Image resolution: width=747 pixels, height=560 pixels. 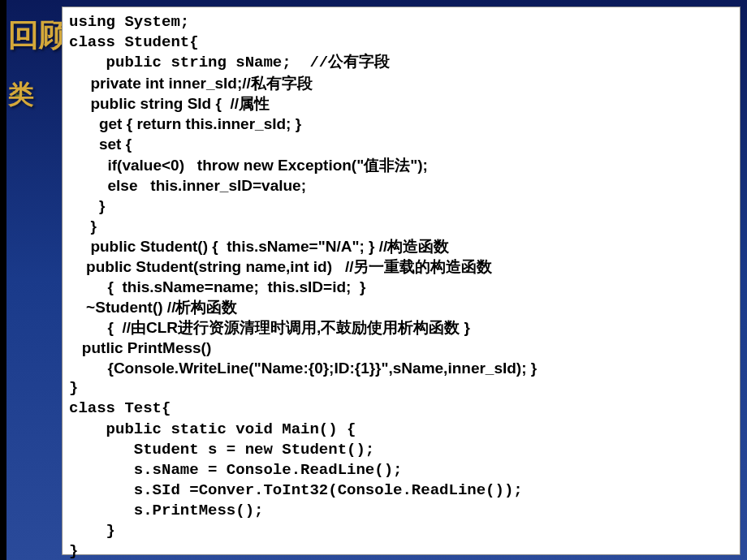 What do you see at coordinates (3, 280) in the screenshot?
I see `side-bar` at bounding box center [3, 280].